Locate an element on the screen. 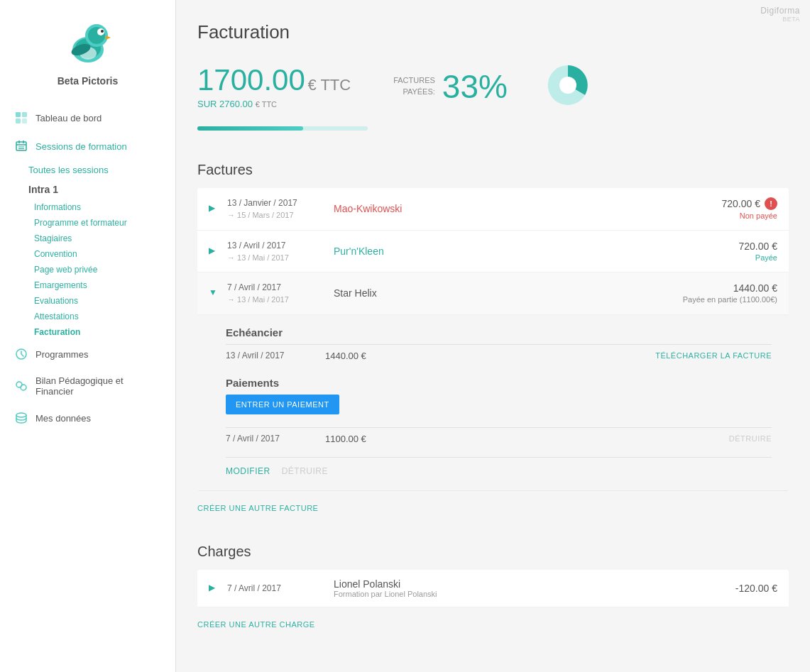 The width and height of the screenshot is (810, 672). amount-block: 1700.00 € TTC SUR 2760.00 € TTC is located at coordinates (274, 87).